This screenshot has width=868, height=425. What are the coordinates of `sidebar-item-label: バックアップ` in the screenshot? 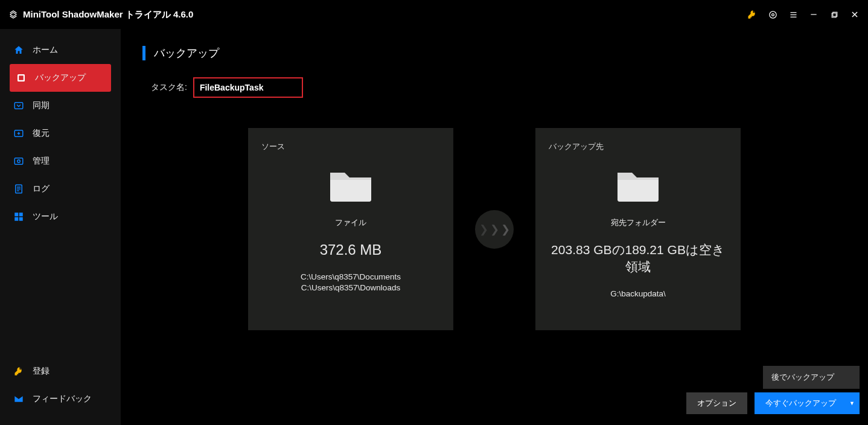 It's located at (60, 78).